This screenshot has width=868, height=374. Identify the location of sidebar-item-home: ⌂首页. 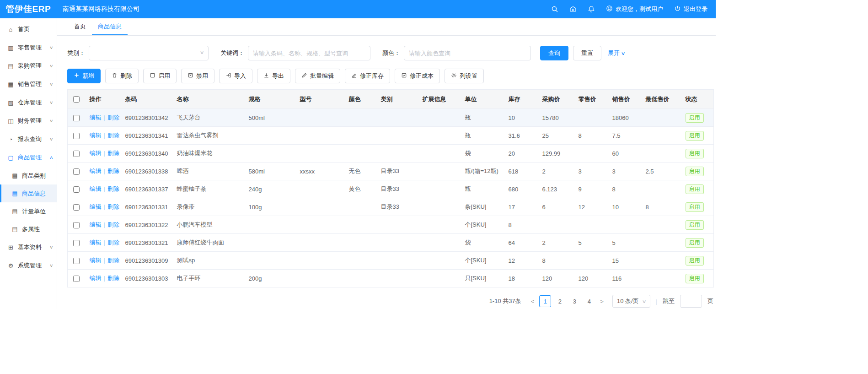
(28, 29).